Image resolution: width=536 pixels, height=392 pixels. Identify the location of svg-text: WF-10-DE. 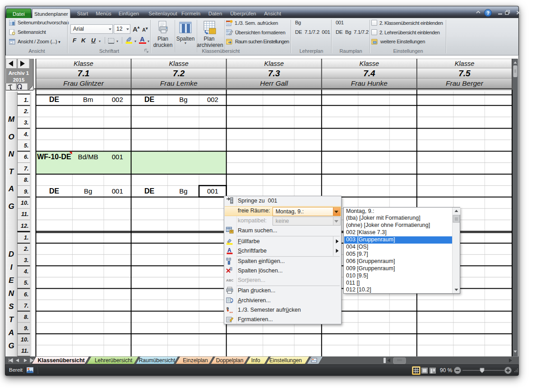
(54, 157).